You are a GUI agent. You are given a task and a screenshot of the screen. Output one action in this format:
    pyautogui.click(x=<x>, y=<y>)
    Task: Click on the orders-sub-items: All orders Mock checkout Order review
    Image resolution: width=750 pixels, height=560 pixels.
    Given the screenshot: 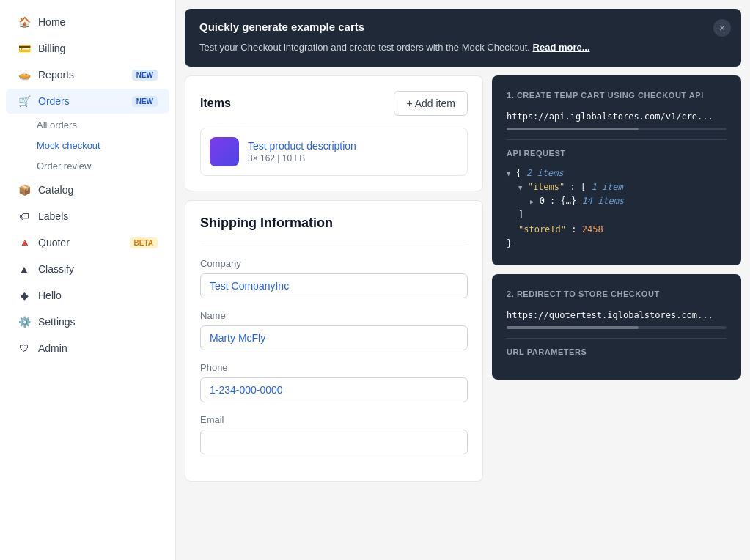 What is the action you would take?
    pyautogui.click(x=88, y=145)
    